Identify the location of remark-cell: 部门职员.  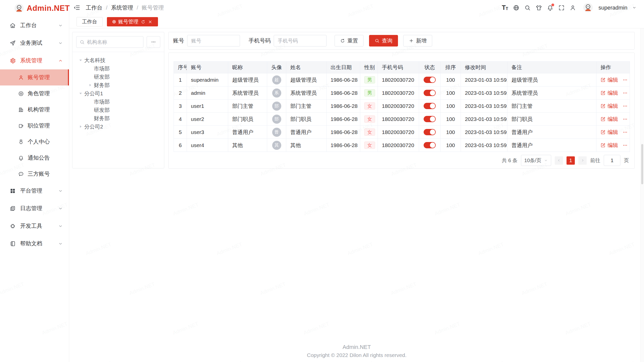
(552, 119).